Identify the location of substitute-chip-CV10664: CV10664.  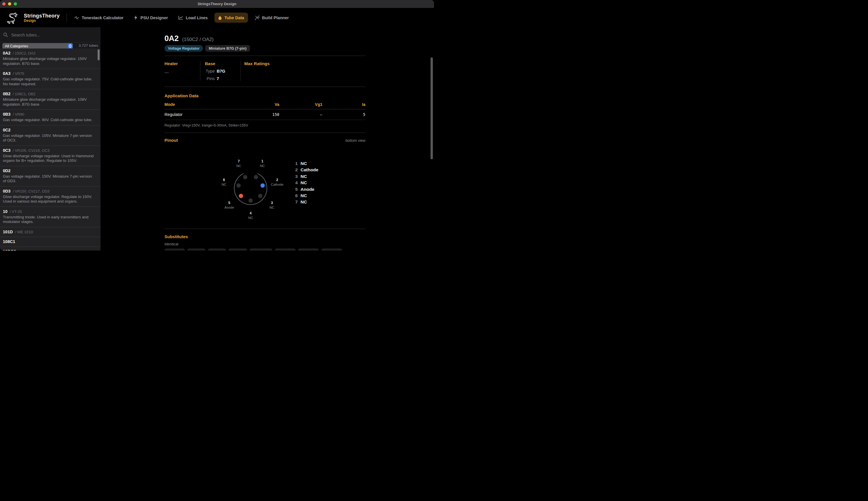
(261, 249).